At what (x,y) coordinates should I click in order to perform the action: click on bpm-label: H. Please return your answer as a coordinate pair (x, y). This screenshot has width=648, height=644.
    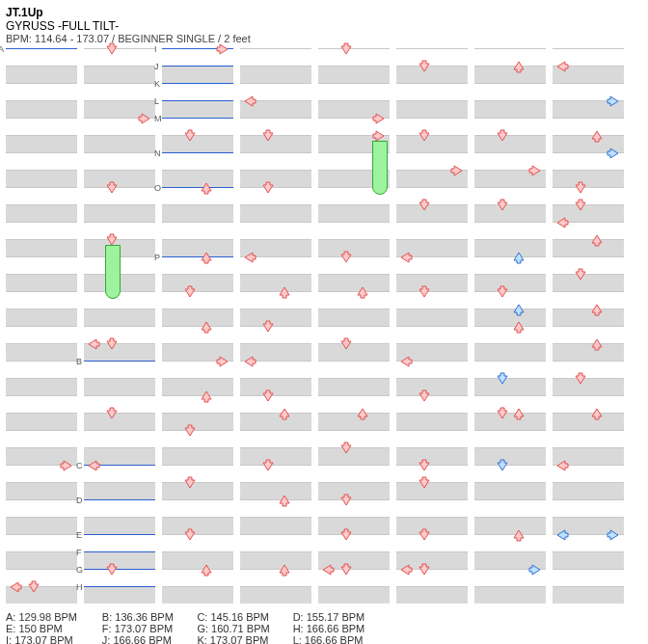
    Looking at the image, I should click on (79, 587).